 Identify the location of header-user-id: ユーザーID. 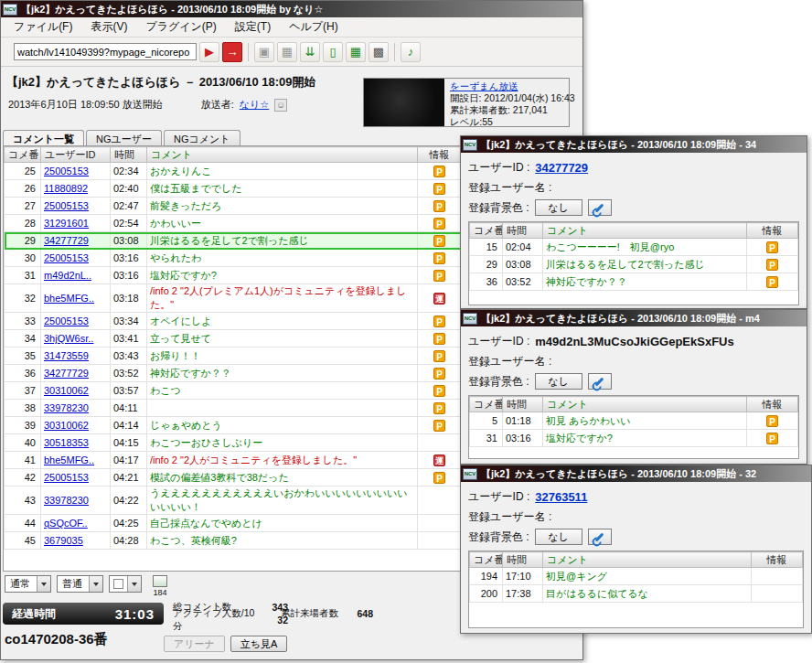
(76, 155).